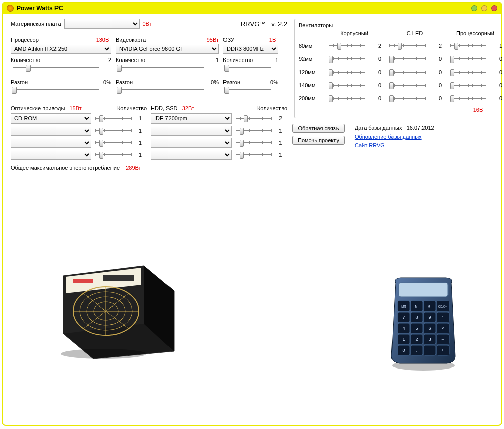 The image size is (504, 429). What do you see at coordinates (380, 46) in the screenshot?
I see `fan-value: 2` at bounding box center [380, 46].